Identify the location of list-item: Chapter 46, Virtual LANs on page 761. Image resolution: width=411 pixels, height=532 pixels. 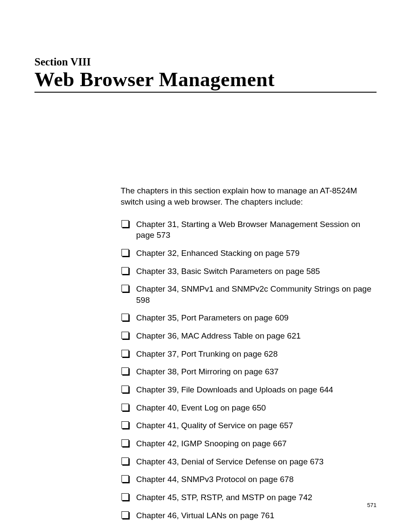
(249, 516).